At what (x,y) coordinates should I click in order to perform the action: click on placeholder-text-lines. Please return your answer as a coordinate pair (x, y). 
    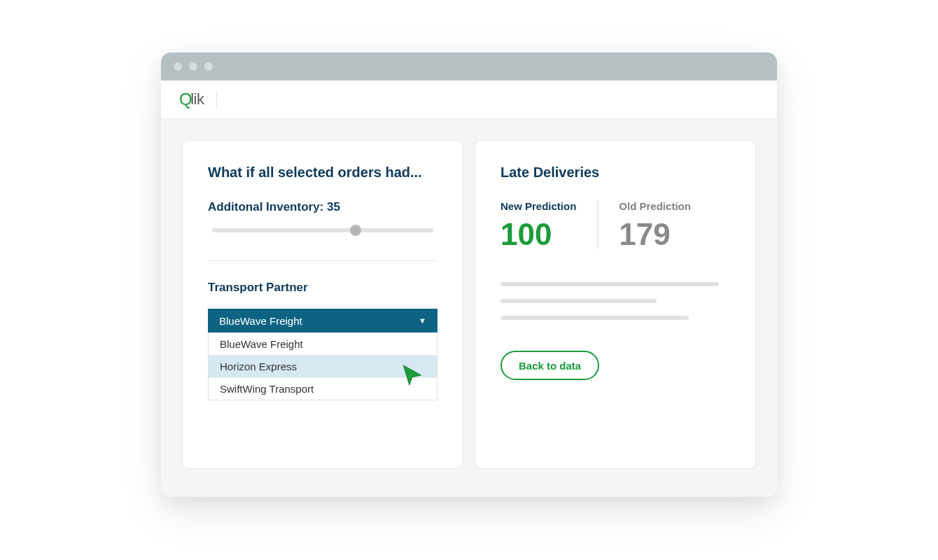
    Looking at the image, I should click on (615, 301).